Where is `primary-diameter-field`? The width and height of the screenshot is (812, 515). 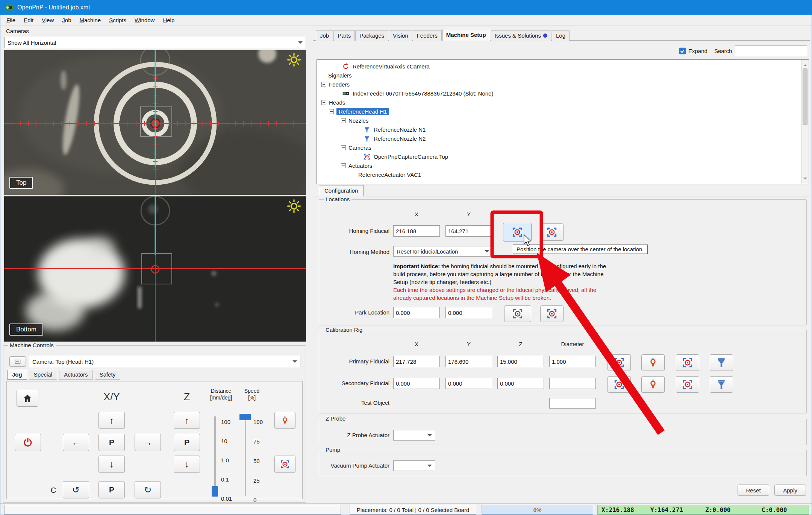 primary-diameter-field is located at coordinates (573, 362).